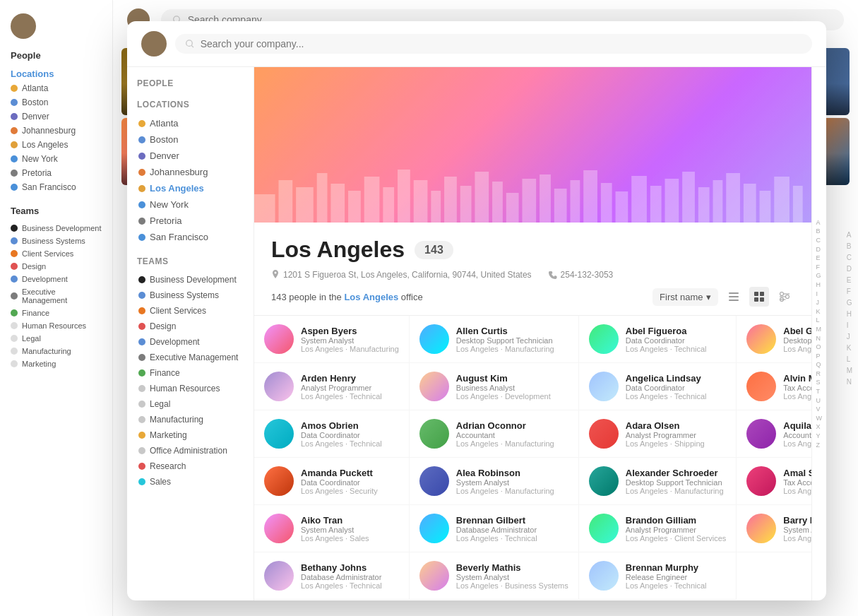 This screenshot has width=858, height=616. I want to click on modal-sidebar-team: Executive Management, so click(191, 357).